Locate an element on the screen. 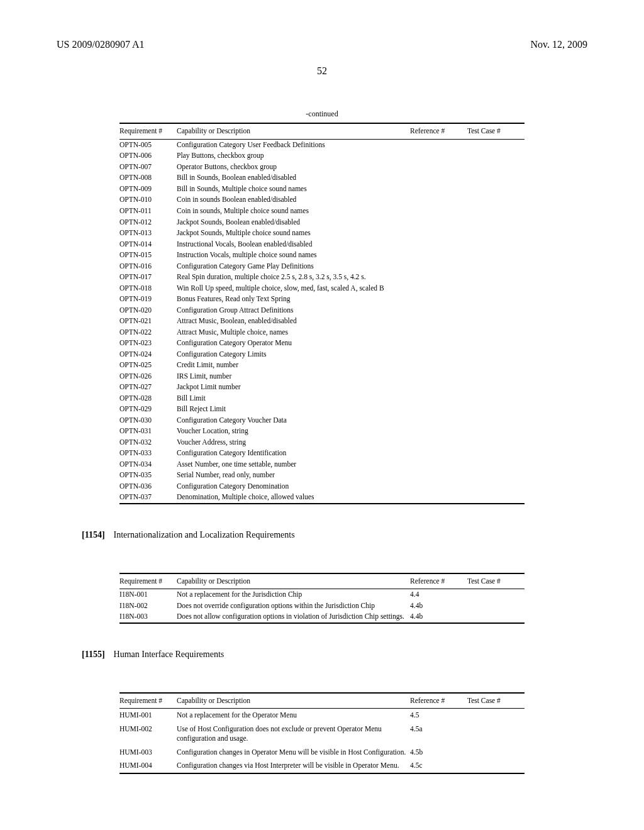 The height and width of the screenshot is (830, 644). page-number: 52 is located at coordinates (322, 71).